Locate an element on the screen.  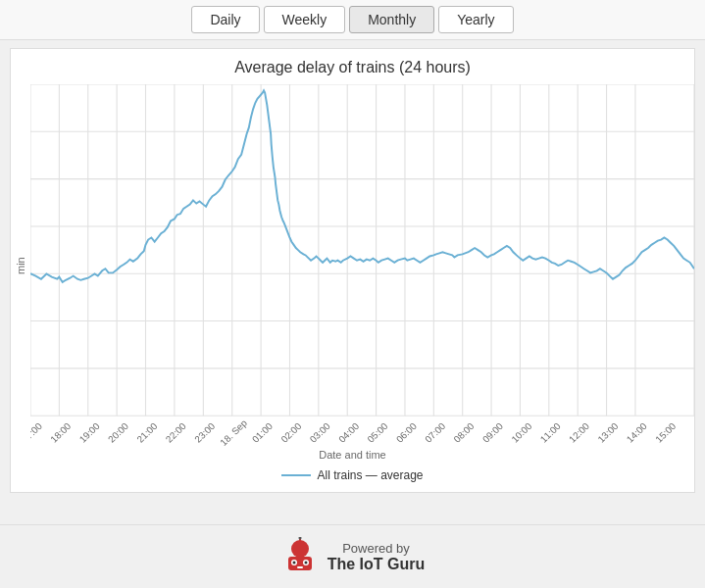
svg-text: 12:00 is located at coordinates (579, 432).